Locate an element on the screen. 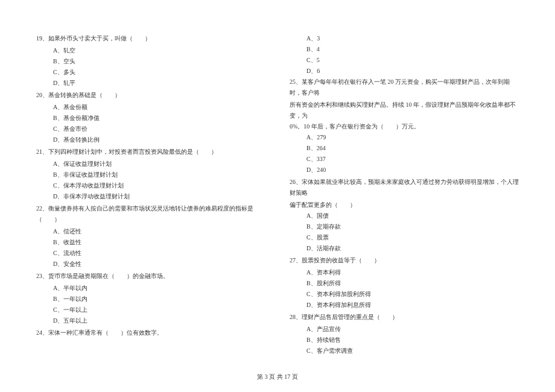 Image resolution: width=555 pixels, height=392 pixels. question-number: 26、 is located at coordinates (296, 182).